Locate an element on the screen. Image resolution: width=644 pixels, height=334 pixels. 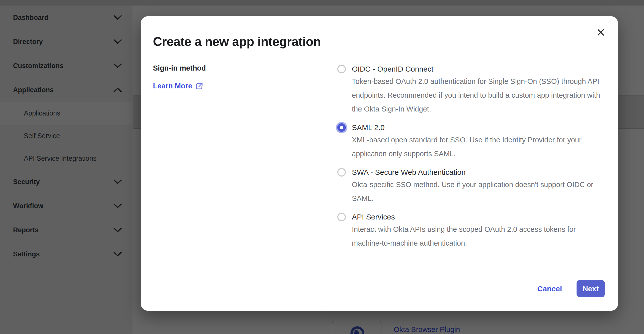
sign-in-method-label: Sign-in method is located at coordinates (241, 68).